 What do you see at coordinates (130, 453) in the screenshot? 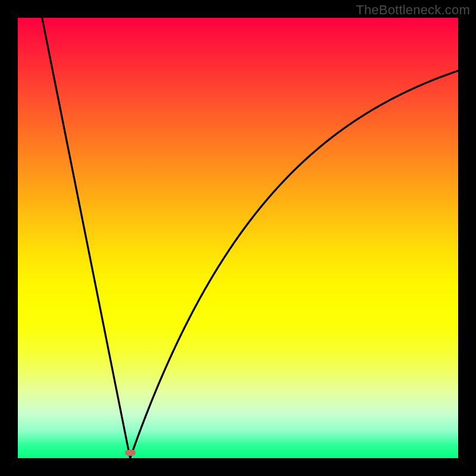
I see `minimum-marker` at bounding box center [130, 453].